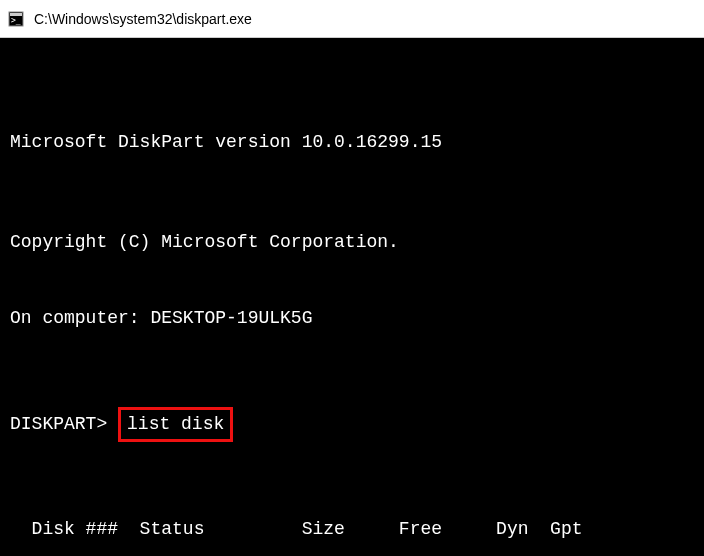 The image size is (704, 556). What do you see at coordinates (176, 424) in the screenshot?
I see `cmd-list-disk: list disk` at bounding box center [176, 424].